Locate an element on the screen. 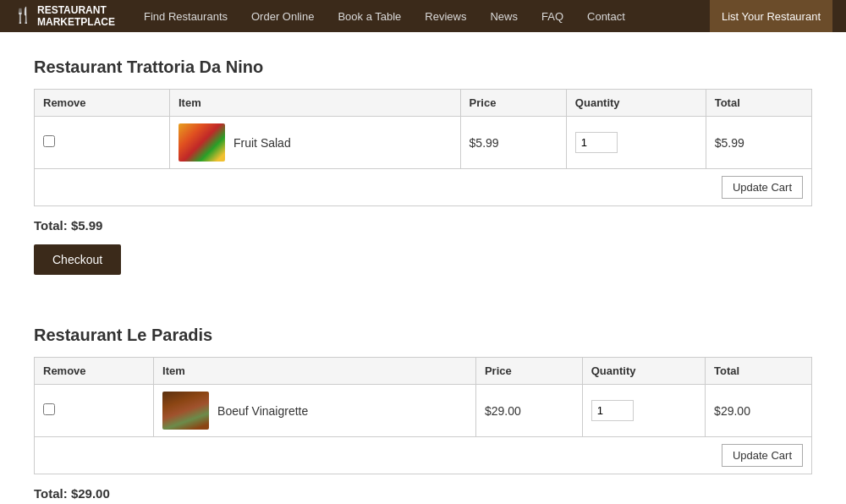 Image resolution: width=846 pixels, height=504 pixels. item-image-boeuf-vinaigrette is located at coordinates (186, 411).